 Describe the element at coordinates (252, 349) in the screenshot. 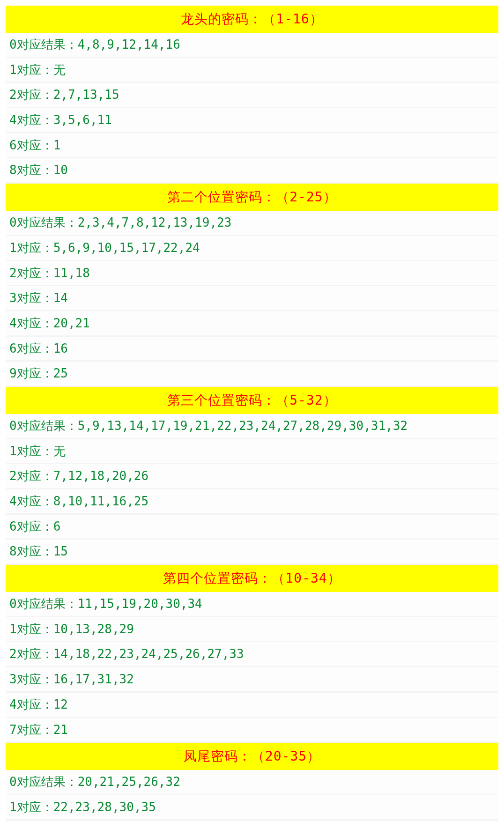

I see `data-row: 6对应：16` at that location.